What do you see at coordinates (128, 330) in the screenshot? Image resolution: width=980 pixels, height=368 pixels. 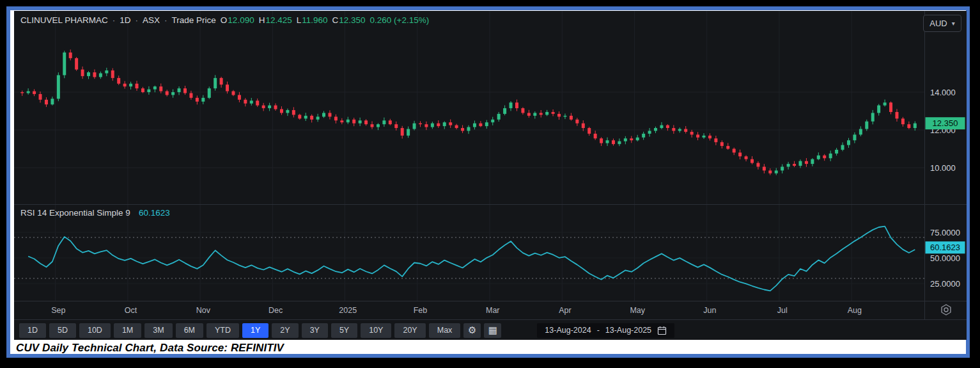 I see `range-button-1m: 1M` at bounding box center [128, 330].